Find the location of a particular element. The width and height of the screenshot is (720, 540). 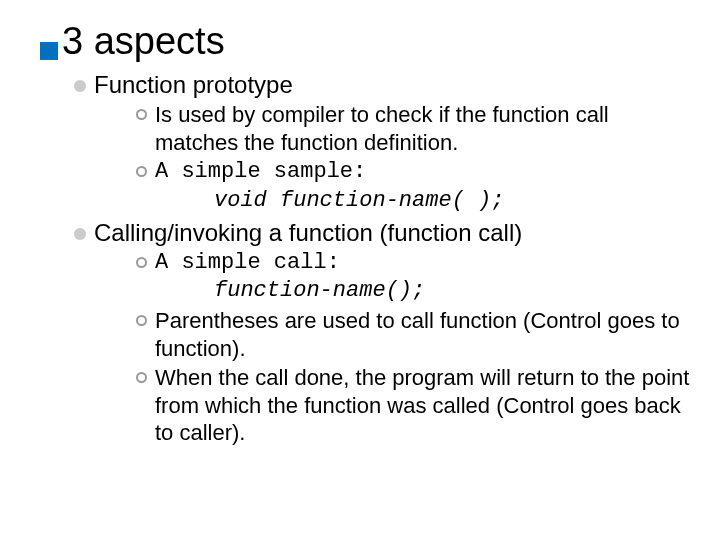

list-item: When the call done, the program will ret… is located at coordinates (413, 406).